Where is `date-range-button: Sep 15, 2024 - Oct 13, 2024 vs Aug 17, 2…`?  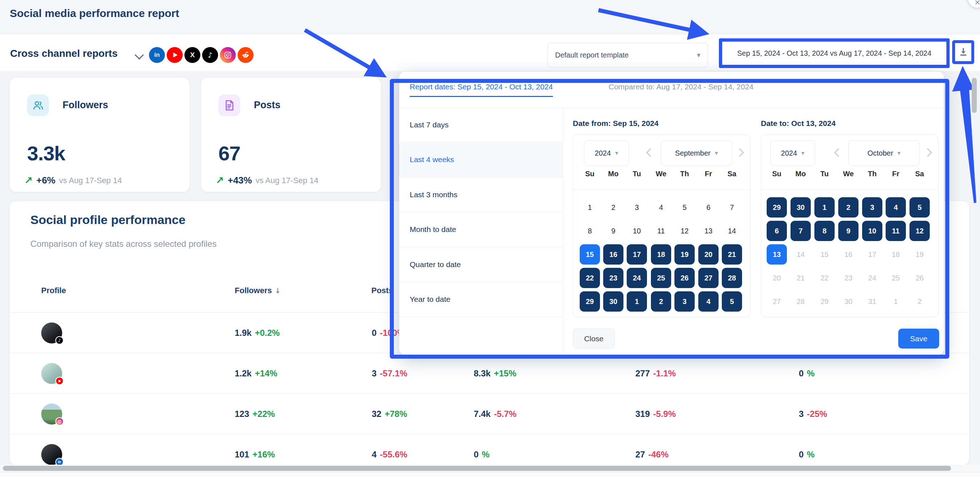 date-range-button: Sep 15, 2024 - Oct 13, 2024 vs Aug 17, 2… is located at coordinates (834, 53).